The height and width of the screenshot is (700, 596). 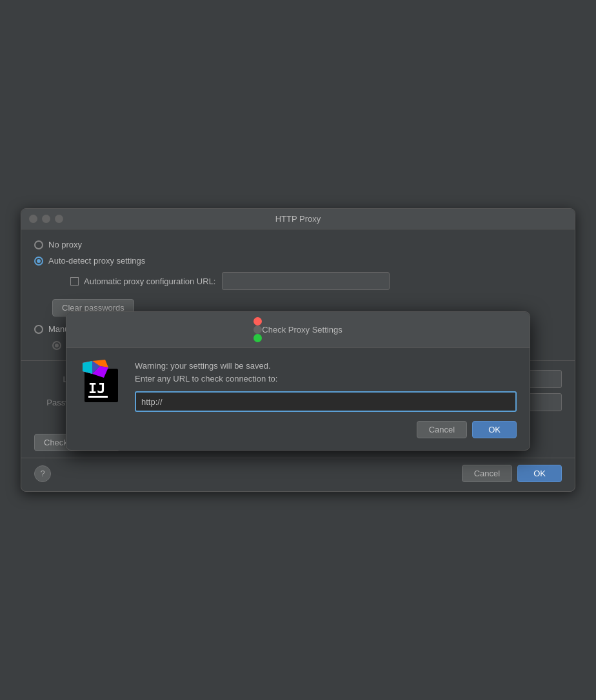 What do you see at coordinates (102, 382) in the screenshot?
I see `ij-logo: IJ` at bounding box center [102, 382].